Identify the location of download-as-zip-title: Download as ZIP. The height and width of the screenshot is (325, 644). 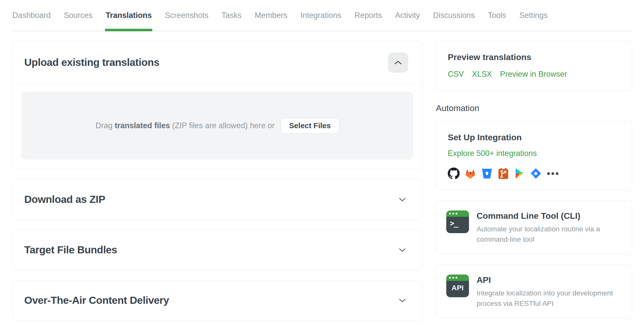
(65, 199).